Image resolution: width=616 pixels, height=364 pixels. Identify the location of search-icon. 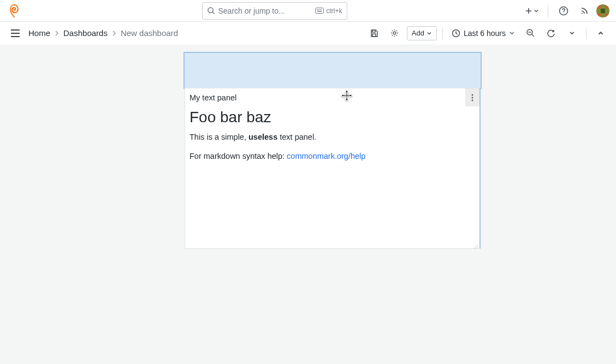
(211, 11).